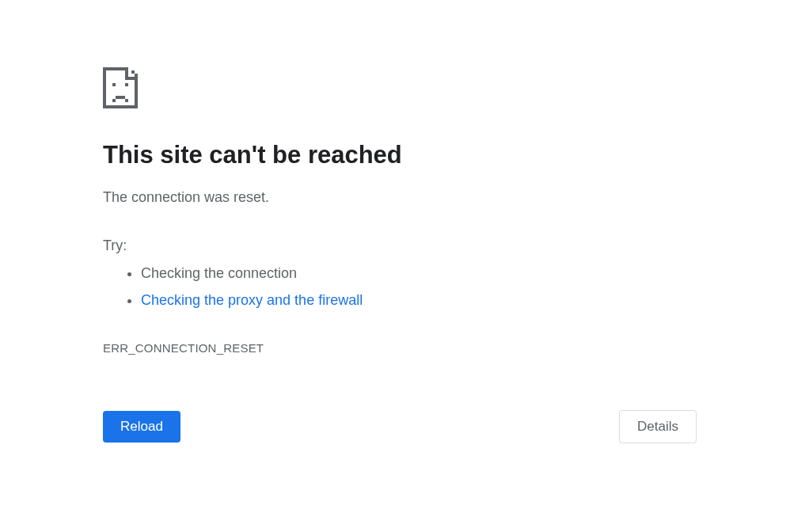  I want to click on error-message: The connection was reset., so click(352, 198).